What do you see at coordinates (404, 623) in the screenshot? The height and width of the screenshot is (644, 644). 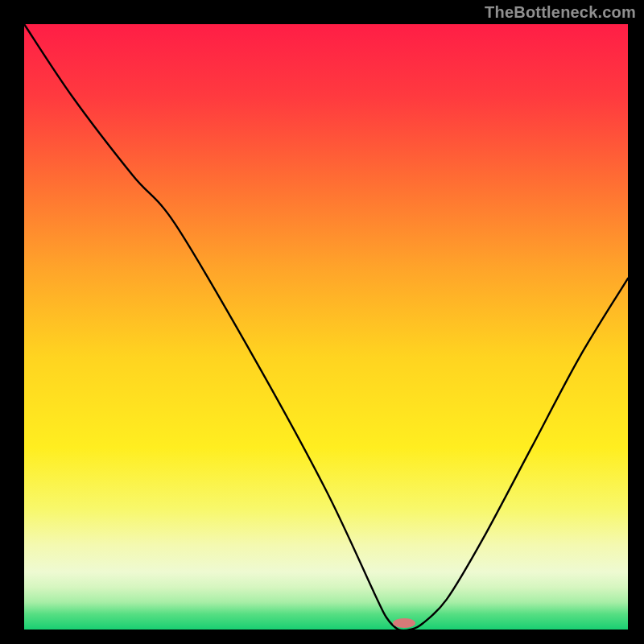 I see `optimal-marker` at bounding box center [404, 623].